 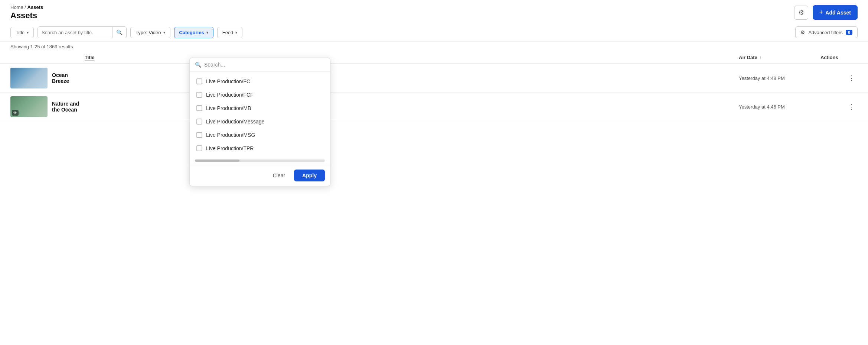 I want to click on table-row: 👁 Nature and the Ocean Yesterday at 4:46…, so click(x=434, y=107).